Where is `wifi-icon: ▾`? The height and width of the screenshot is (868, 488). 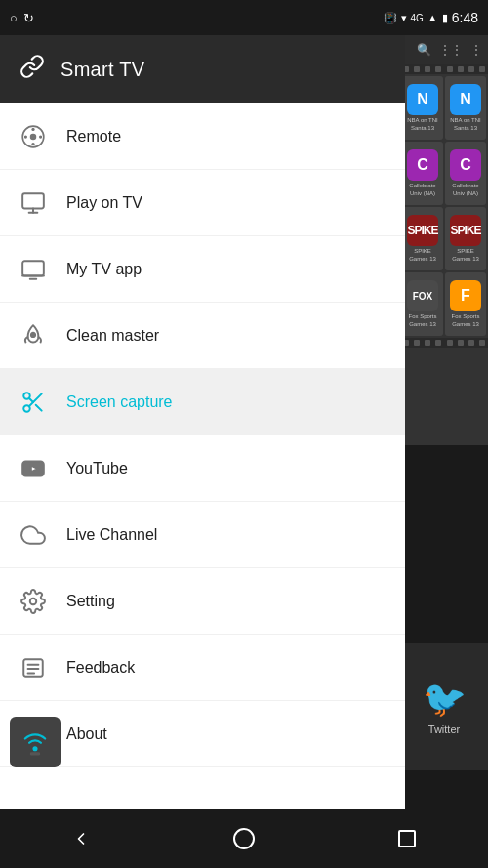
wifi-icon: ▾ is located at coordinates (404, 18).